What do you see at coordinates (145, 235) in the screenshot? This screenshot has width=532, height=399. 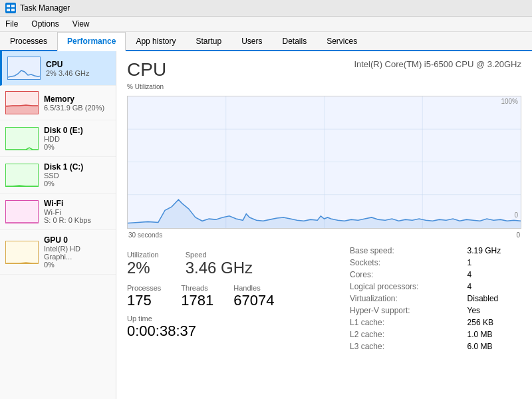 I see `chart-time-30s: 30 seconds` at bounding box center [145, 235].